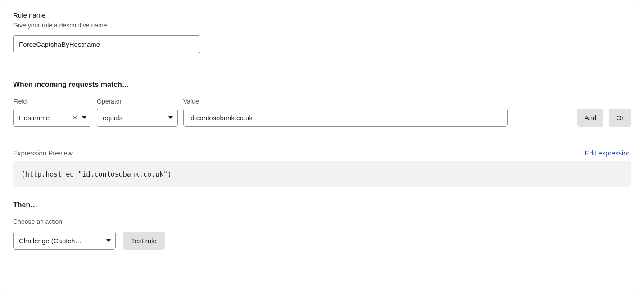  What do you see at coordinates (52, 118) in the screenshot?
I see `field-select: Hostname ✕` at bounding box center [52, 118].